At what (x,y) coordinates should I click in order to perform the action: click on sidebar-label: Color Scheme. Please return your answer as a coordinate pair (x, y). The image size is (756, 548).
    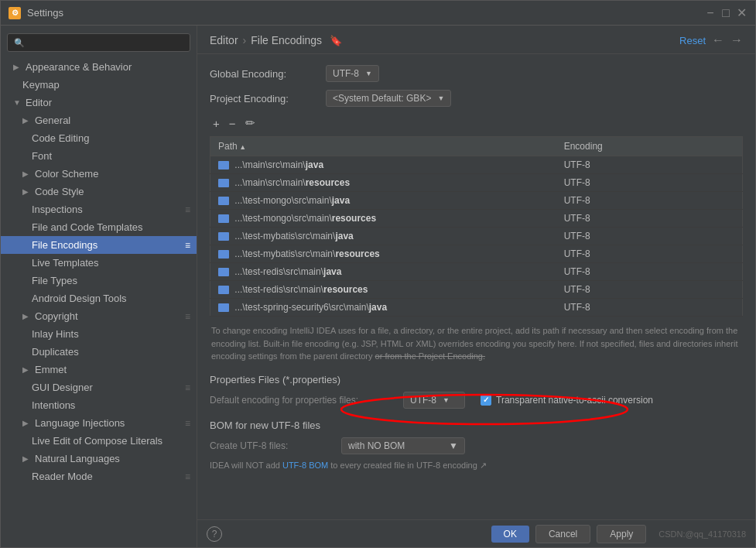
    Looking at the image, I should click on (67, 173).